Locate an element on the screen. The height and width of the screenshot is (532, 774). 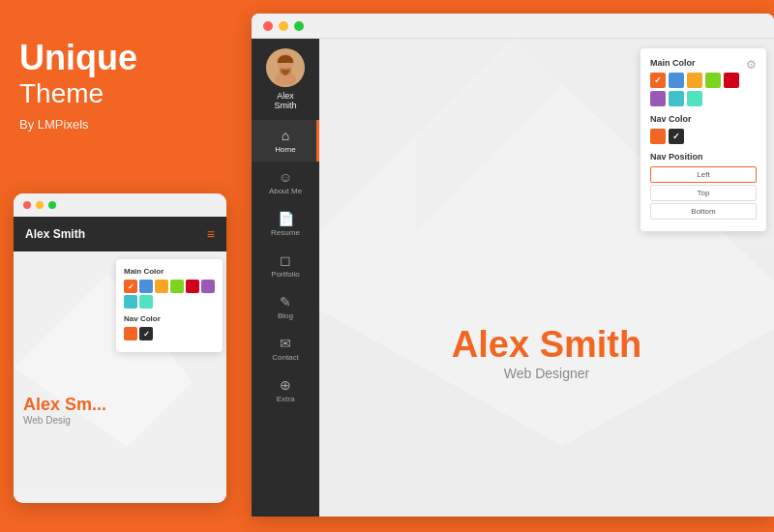
by-line: By LMPixels is located at coordinates (78, 124).